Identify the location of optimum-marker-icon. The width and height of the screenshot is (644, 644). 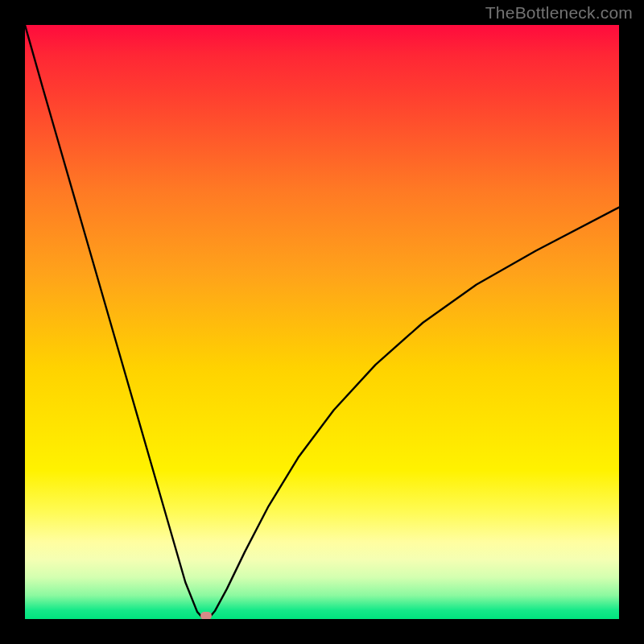
(206, 615).